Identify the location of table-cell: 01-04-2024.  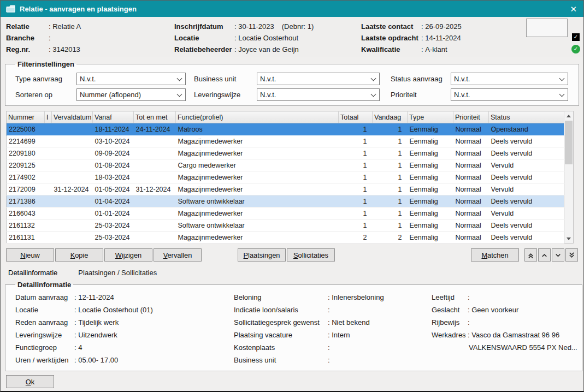
(114, 201).